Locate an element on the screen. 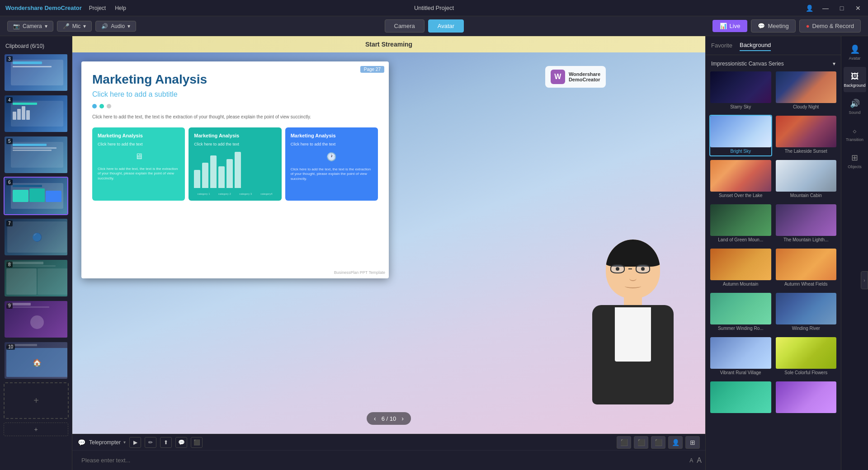 This screenshot has height=470, width=868. demo-record-button: ● Demo & Record is located at coordinates (830, 26).